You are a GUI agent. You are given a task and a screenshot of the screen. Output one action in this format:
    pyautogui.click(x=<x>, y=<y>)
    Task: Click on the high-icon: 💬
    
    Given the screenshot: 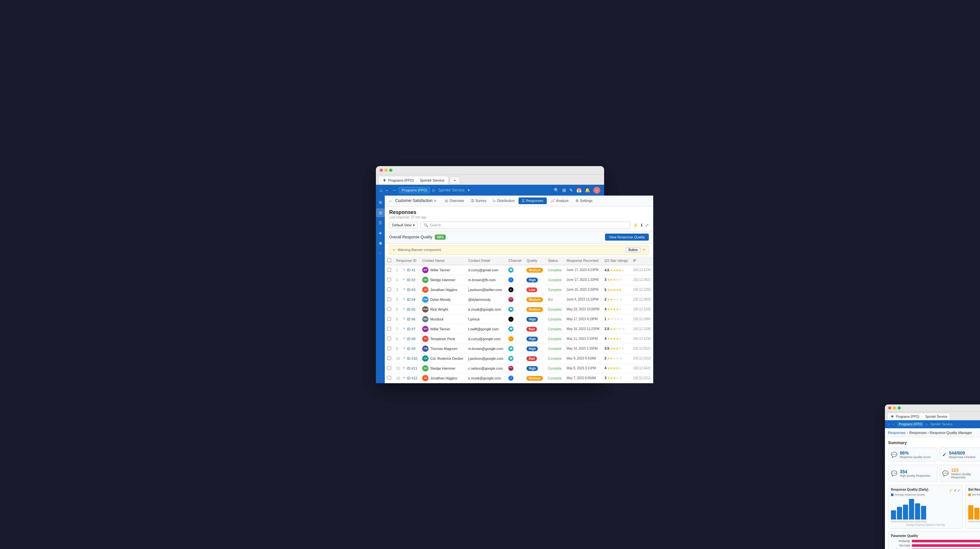 What is the action you would take?
    pyautogui.click(x=894, y=473)
    